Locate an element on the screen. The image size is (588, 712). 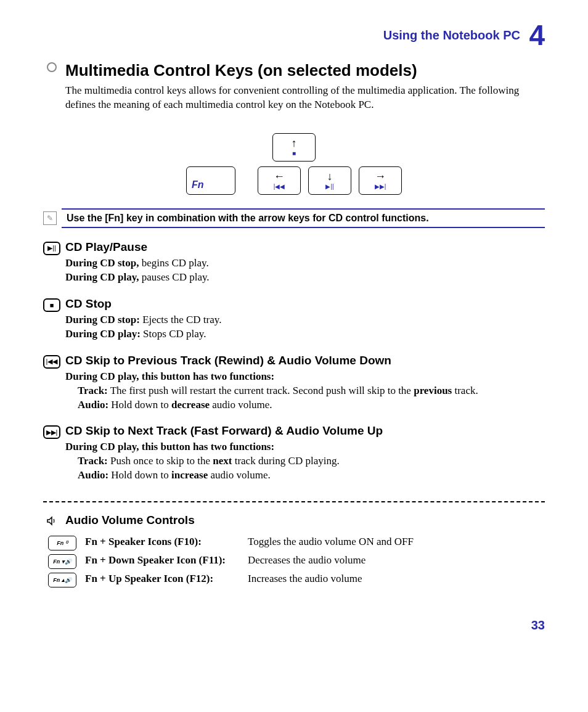
play-pause-icon: ▶|| is located at coordinates (52, 248).